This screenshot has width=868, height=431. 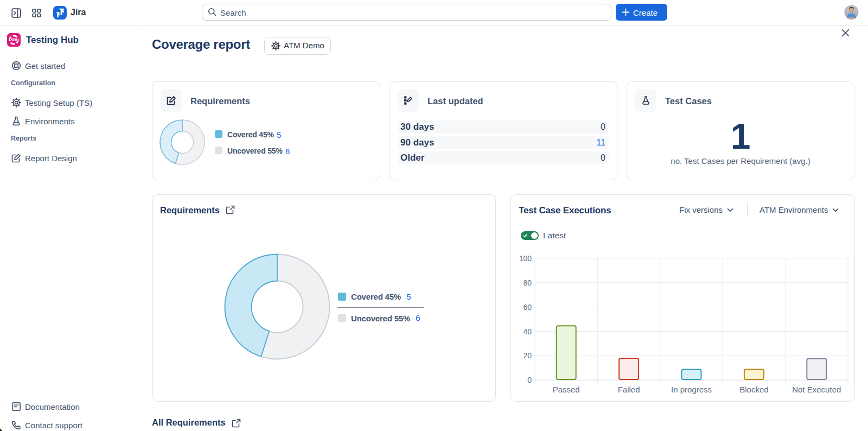 I want to click on svg-text: 100, so click(x=526, y=258).